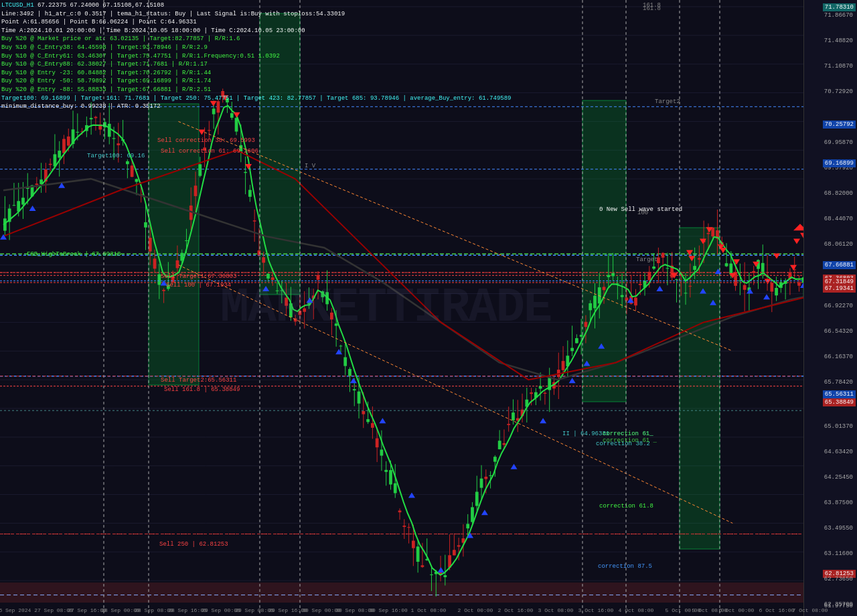 This screenshot has width=857, height=616. I want to click on time-label: 2 Oct 00:00, so click(475, 611).